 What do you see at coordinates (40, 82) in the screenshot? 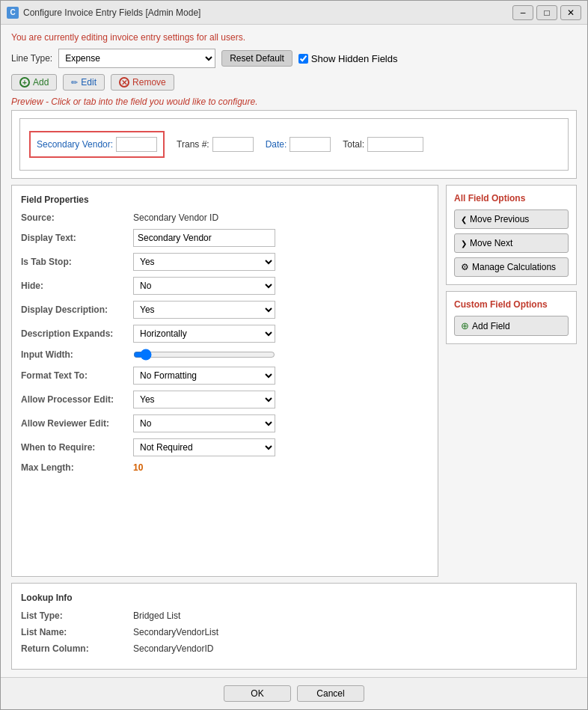
I see `add-label: Add` at bounding box center [40, 82].